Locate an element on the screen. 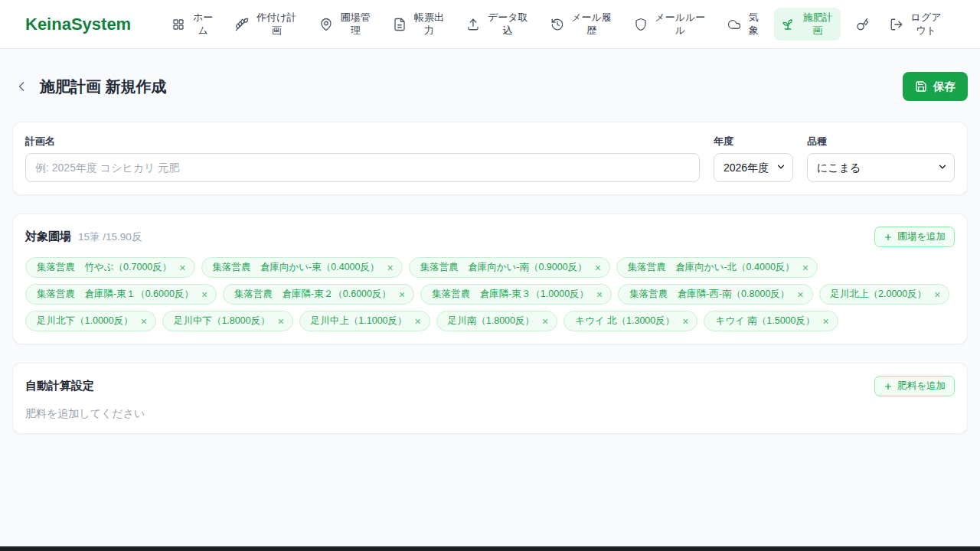  nav-item-label: メールルール is located at coordinates (680, 24).